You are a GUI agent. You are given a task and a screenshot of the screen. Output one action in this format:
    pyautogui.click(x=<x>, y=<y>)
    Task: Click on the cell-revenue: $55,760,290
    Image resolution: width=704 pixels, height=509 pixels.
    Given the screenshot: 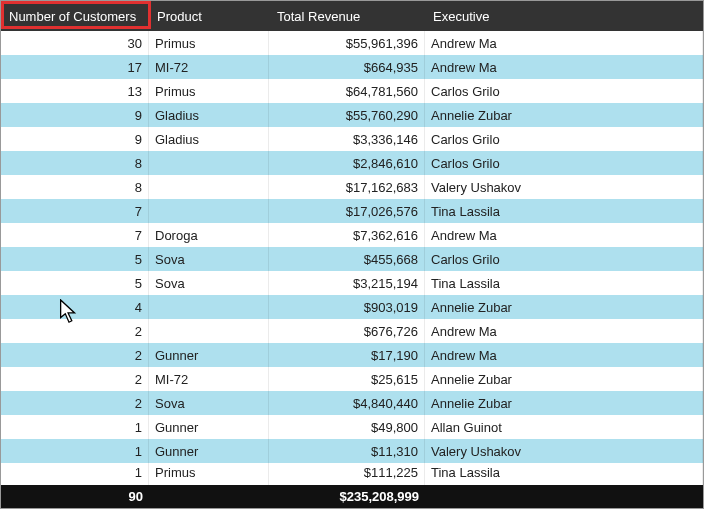 What is the action you would take?
    pyautogui.click(x=347, y=115)
    